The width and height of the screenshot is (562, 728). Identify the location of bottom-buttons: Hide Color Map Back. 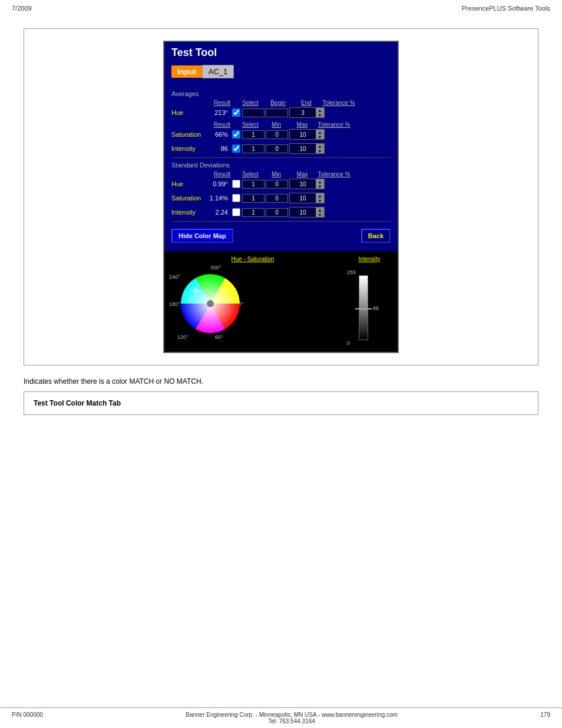
(281, 236).